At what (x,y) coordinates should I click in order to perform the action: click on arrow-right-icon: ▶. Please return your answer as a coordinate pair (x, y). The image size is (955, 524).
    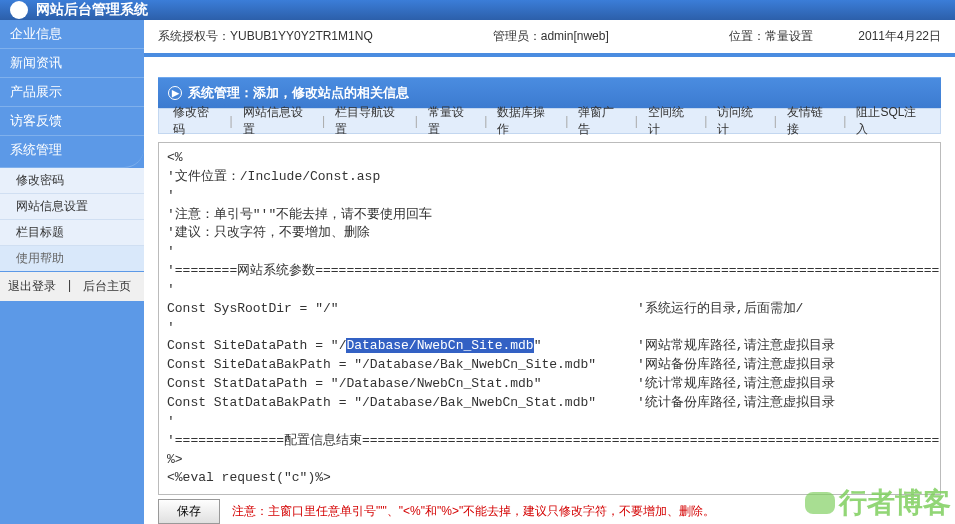
    Looking at the image, I should click on (175, 93).